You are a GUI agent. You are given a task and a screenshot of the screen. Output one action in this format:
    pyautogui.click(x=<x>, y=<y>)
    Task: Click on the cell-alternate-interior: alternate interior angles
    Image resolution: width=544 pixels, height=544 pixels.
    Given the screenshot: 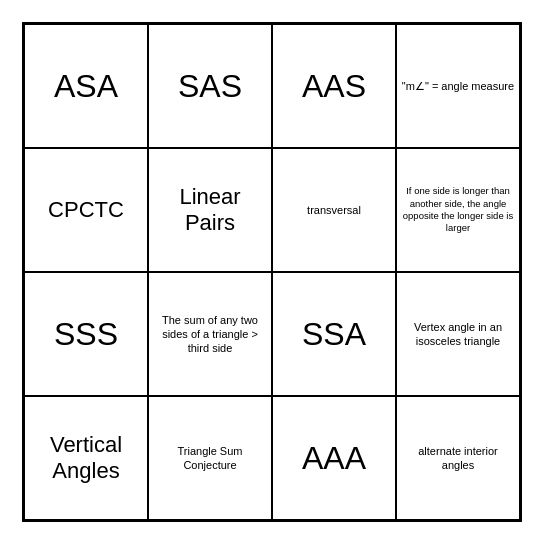 What is the action you would take?
    pyautogui.click(x=458, y=458)
    